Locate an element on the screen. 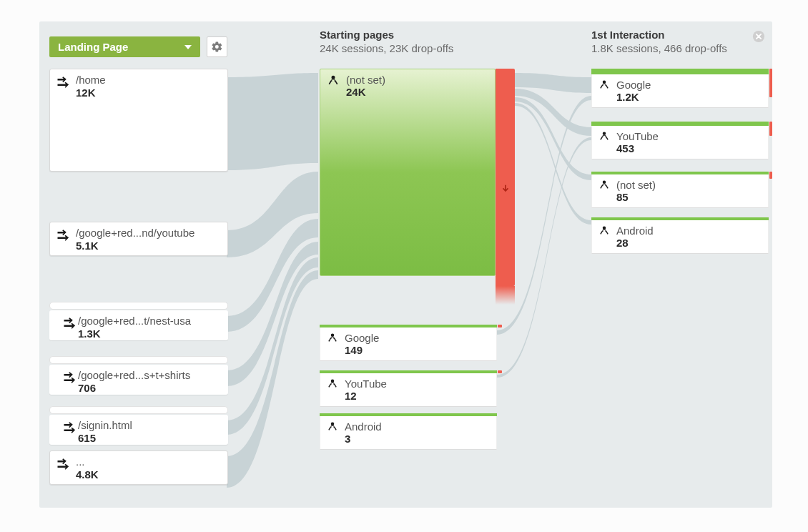  landing-page-node: /google+red...nd/youtube 5.1K is located at coordinates (139, 239).